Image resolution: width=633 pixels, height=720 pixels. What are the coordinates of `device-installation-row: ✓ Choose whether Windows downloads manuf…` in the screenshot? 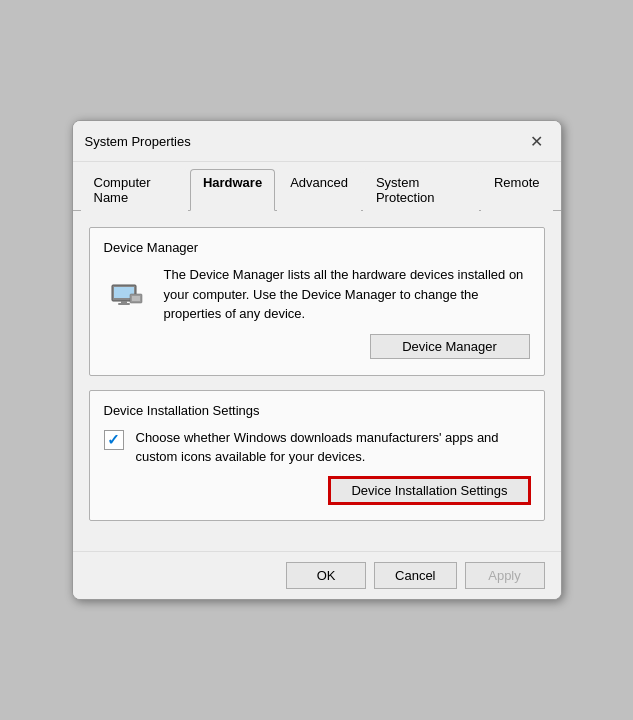 It's located at (317, 448).